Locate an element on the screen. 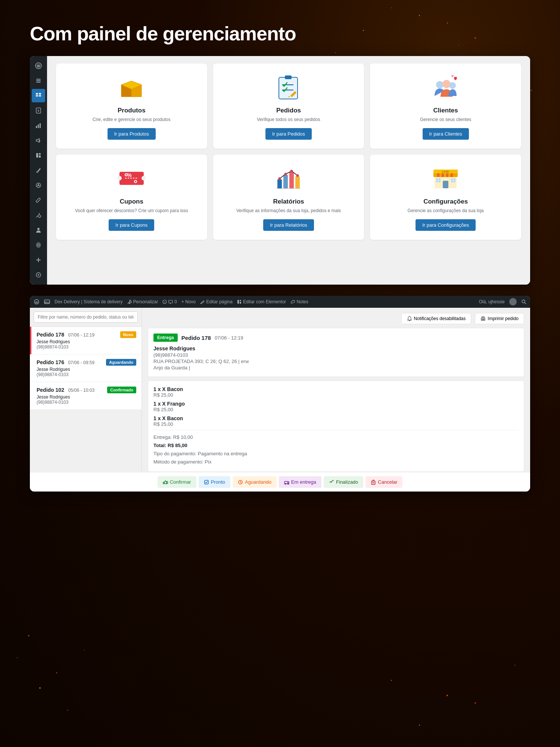  delivery-fee: Entrega: R$ 10,00 is located at coordinates (336, 437).